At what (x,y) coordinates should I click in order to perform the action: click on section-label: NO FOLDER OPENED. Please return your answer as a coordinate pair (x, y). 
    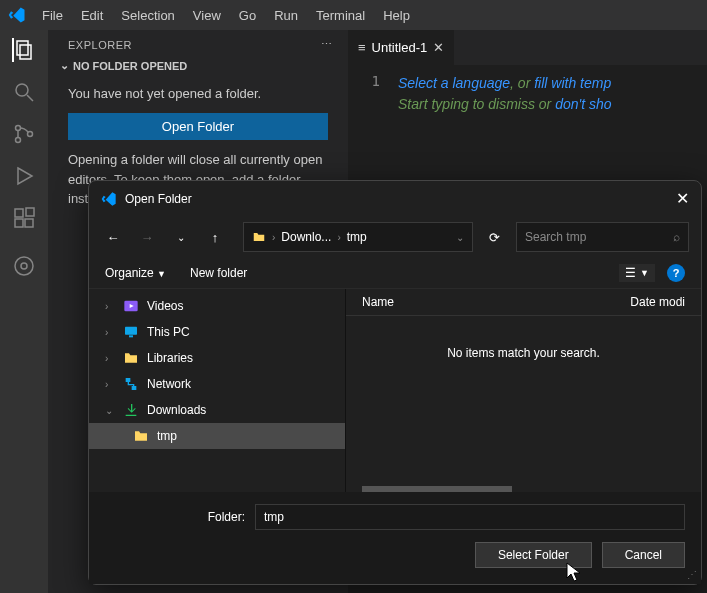
    Looking at the image, I should click on (130, 66).